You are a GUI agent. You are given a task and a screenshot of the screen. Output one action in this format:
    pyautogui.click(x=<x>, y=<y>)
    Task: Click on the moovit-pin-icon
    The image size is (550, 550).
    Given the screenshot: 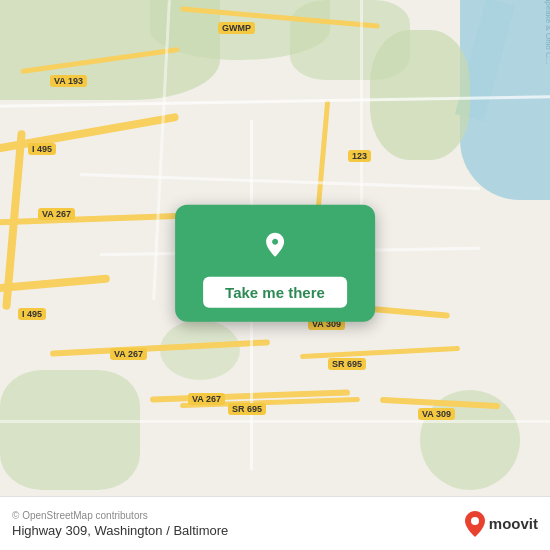 What is the action you would take?
    pyautogui.click(x=475, y=524)
    